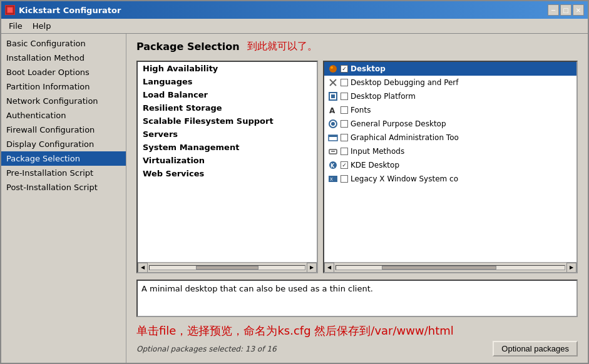 The height and width of the screenshot is (364, 589). I want to click on list-item-label: Input Methods, so click(377, 151).